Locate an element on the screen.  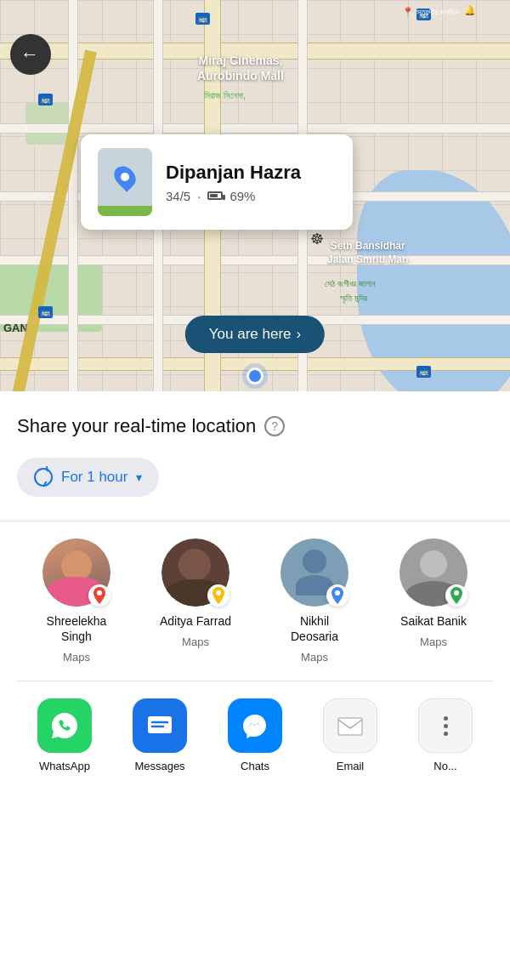
email-svg is located at coordinates (350, 726).